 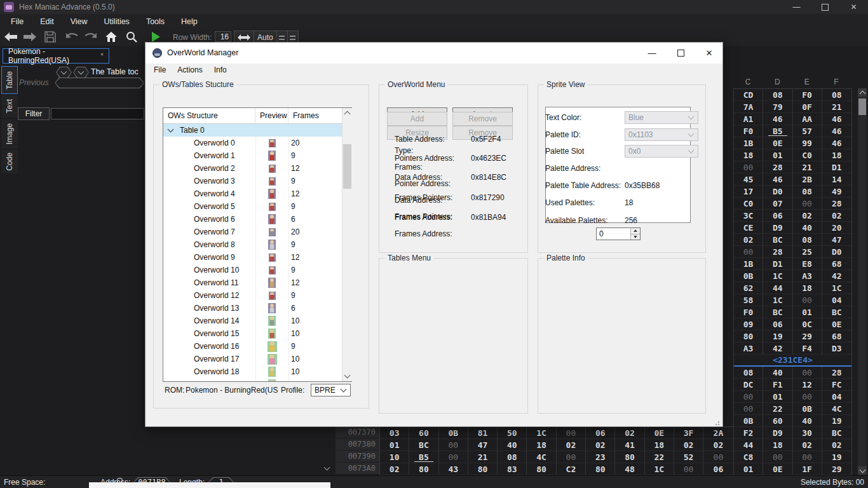 I want to click on undo-button, so click(x=72, y=37).